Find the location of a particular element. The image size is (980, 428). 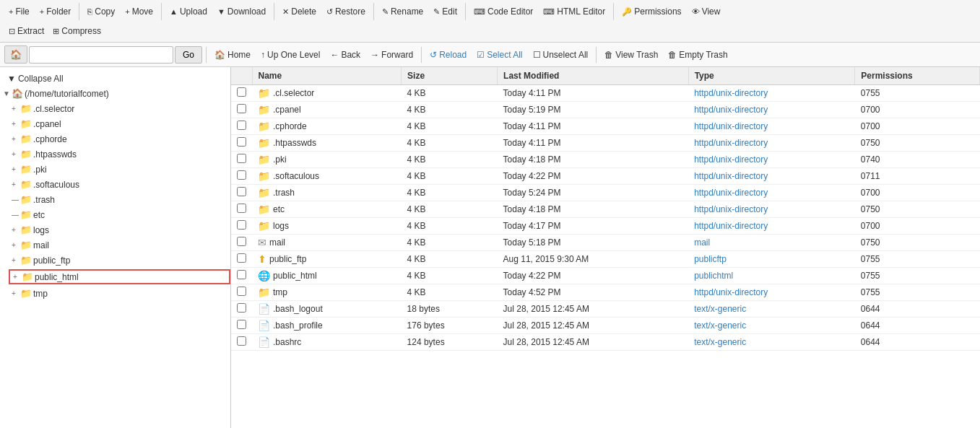

row-permissions-cell: 0740 is located at coordinates (917, 160).